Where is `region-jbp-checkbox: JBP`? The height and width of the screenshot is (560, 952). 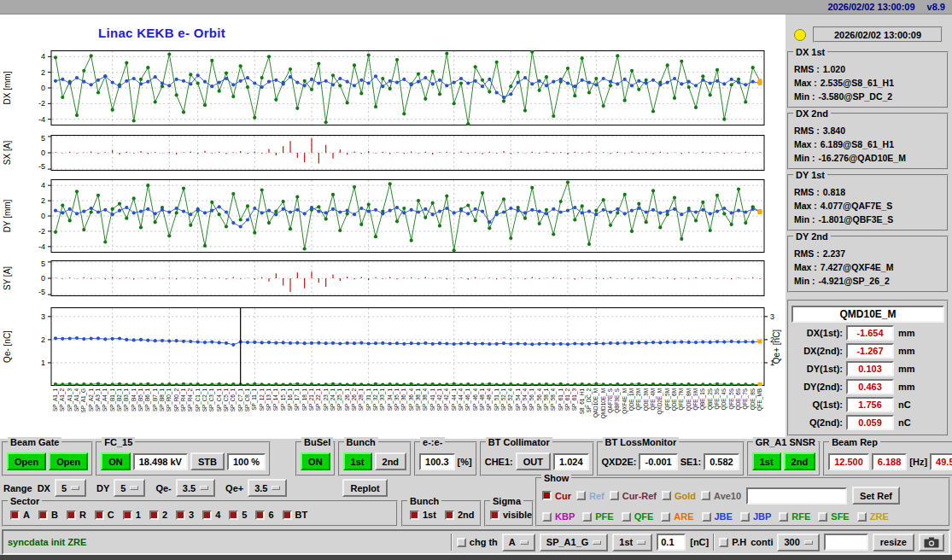
region-jbp-checkbox: JBP is located at coordinates (756, 516).